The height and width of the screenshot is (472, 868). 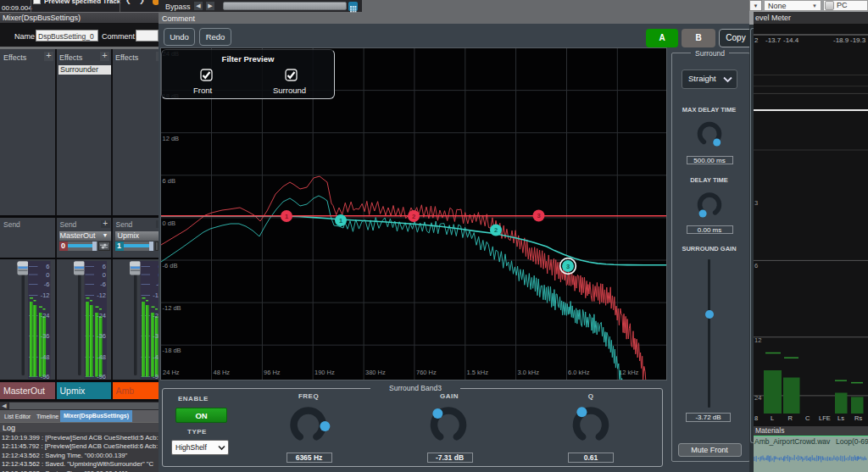 I want to click on svg-text: 190 Hz, so click(x=325, y=373).